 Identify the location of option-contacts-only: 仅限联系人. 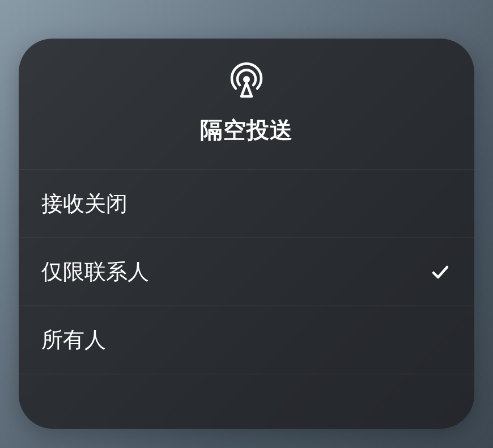
(246, 272).